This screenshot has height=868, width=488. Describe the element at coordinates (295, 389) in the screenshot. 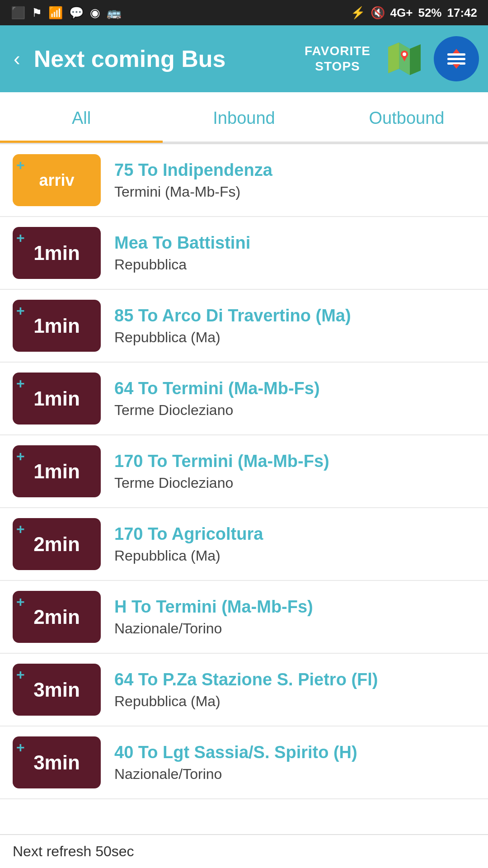

I see `bus-route-3: 64 To Termini (Ma-Mb-Fs)` at that location.